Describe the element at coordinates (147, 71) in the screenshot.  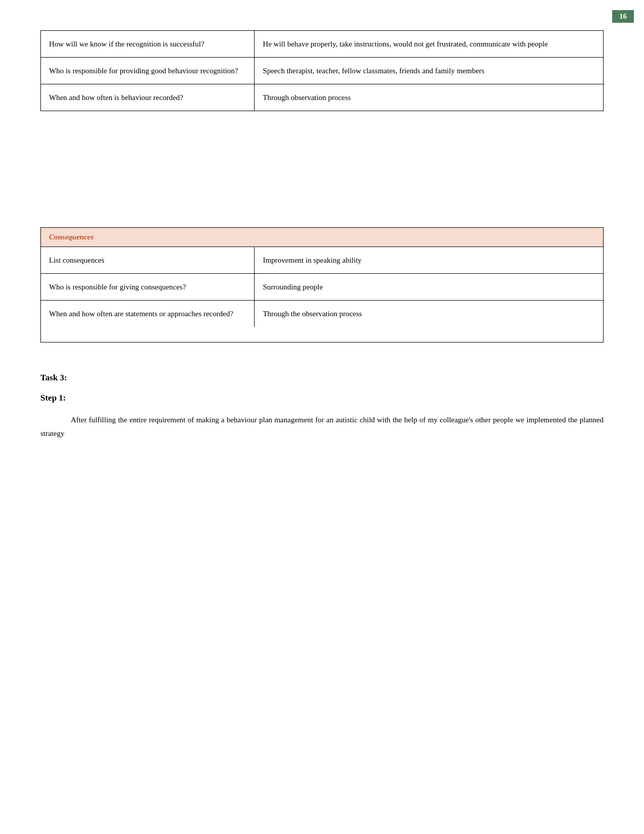
I see `table-cell-question: Who is responsible for providing good be…` at that location.